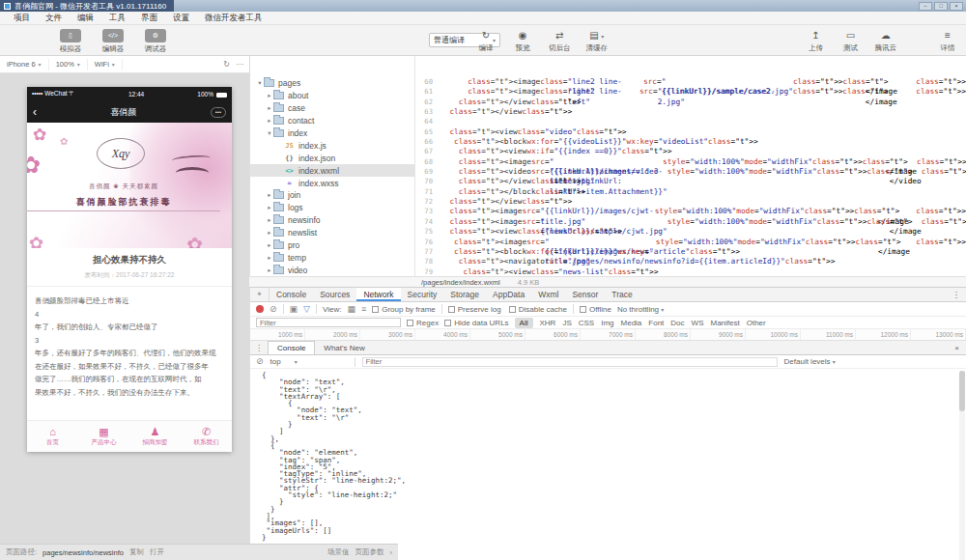 This screenshot has width=966, height=560. I want to click on tabbar-item-home: ⌂ 首页, so click(52, 436).